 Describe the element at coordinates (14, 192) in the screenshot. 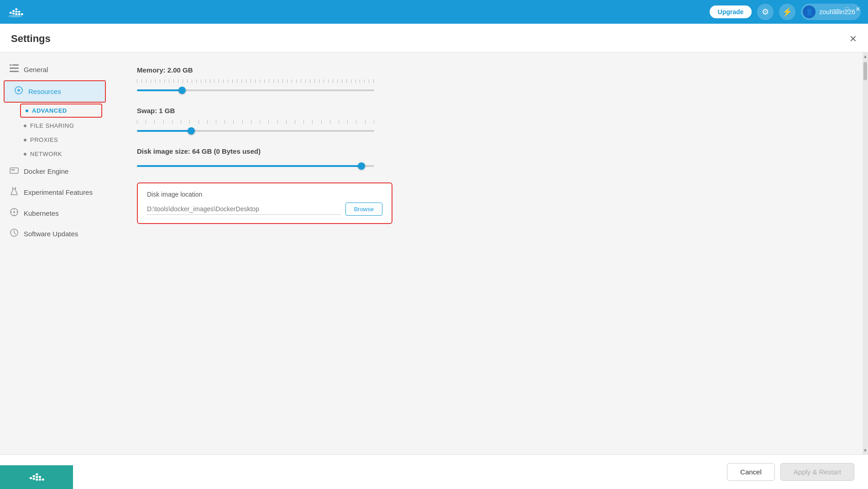

I see `experimental-icon` at that location.